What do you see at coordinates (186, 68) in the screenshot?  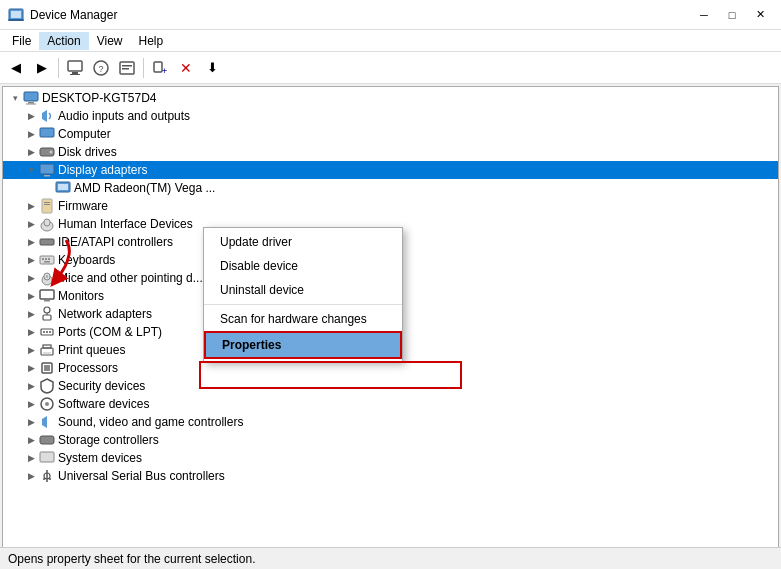 I see `uninstall-button: ✕` at bounding box center [186, 68].